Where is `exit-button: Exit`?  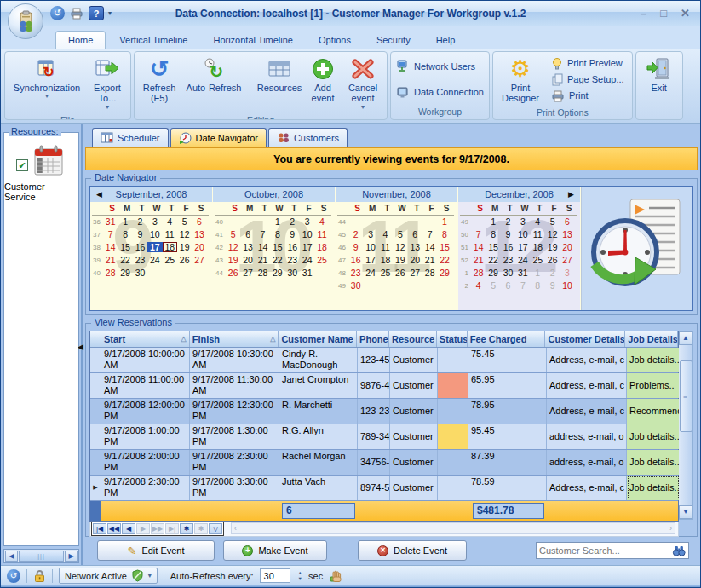 exit-button: Exit is located at coordinates (659, 79).